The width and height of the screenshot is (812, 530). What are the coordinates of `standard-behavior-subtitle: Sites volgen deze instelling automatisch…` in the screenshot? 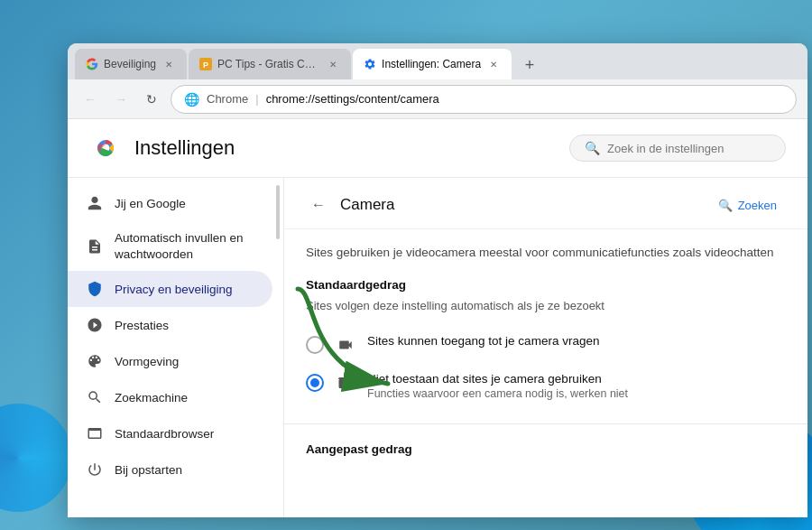 It's located at (546, 305).